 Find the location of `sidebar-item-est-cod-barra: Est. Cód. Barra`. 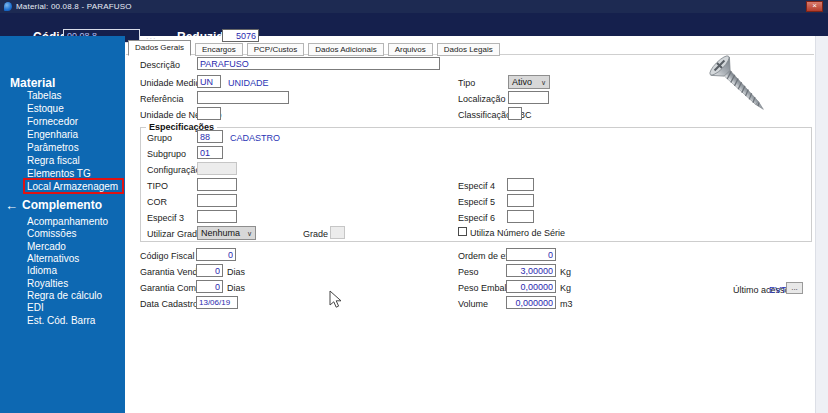

sidebar-item-est-cod-barra: Est. Cód. Barra is located at coordinates (61, 320).